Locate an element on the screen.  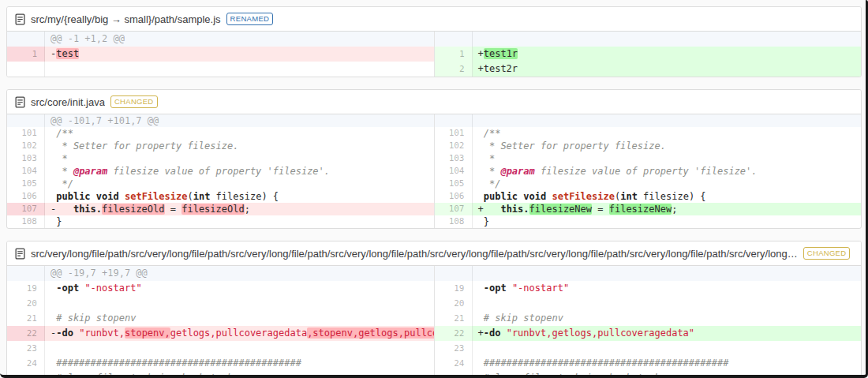
line-number: 22 is located at coordinates (454, 333).